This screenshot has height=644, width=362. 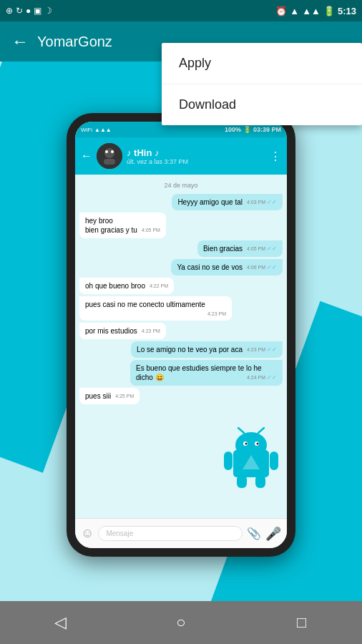 What do you see at coordinates (127, 286) in the screenshot?
I see `message-5: oh que bueno broo4:22 PM` at bounding box center [127, 286].